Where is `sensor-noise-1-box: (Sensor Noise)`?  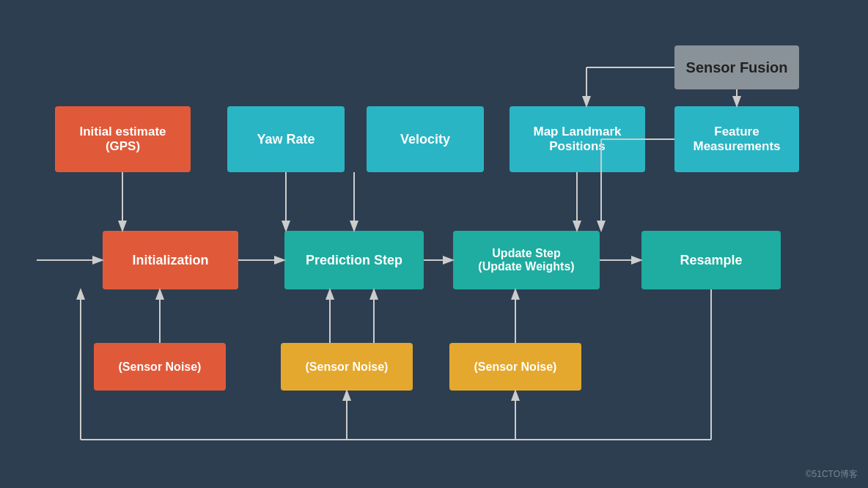
sensor-noise-1-box: (Sensor Noise) is located at coordinates (160, 366).